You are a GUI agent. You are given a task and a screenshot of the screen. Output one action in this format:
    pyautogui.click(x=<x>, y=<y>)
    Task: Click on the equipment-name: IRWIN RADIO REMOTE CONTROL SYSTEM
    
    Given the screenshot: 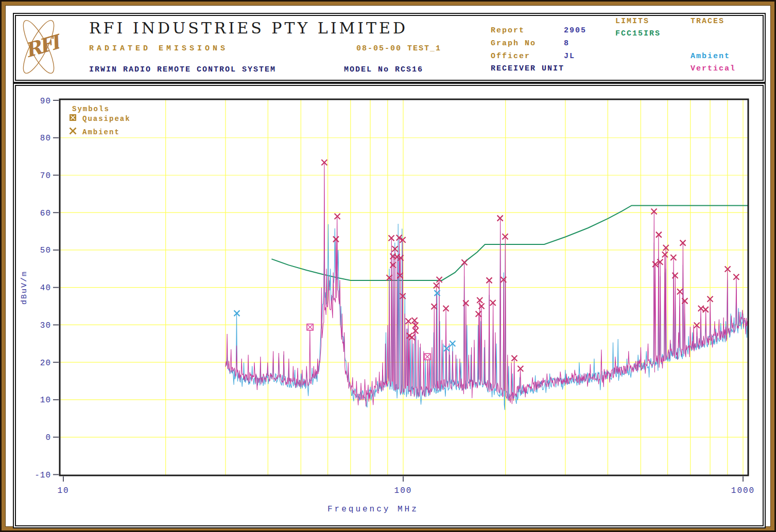 What is the action you would take?
    pyautogui.click(x=182, y=70)
    